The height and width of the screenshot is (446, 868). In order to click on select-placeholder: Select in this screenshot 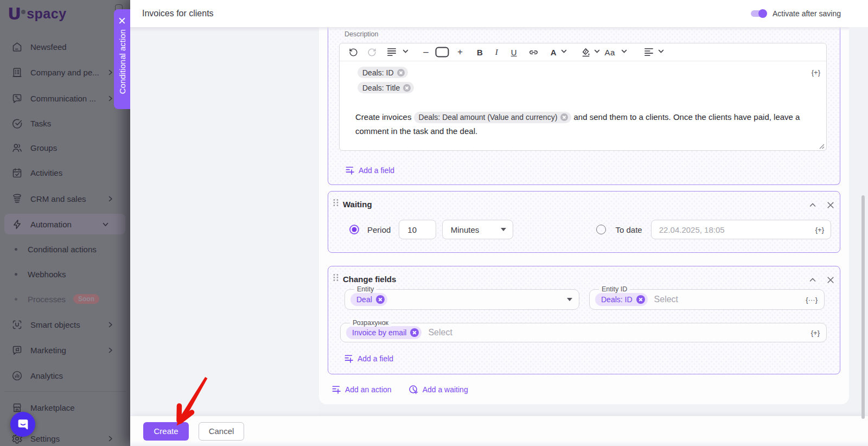, I will do `click(666, 300)`.